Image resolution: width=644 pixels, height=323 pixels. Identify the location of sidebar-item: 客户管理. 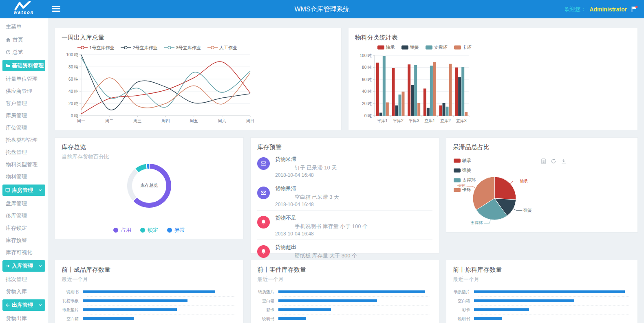
(24, 103).